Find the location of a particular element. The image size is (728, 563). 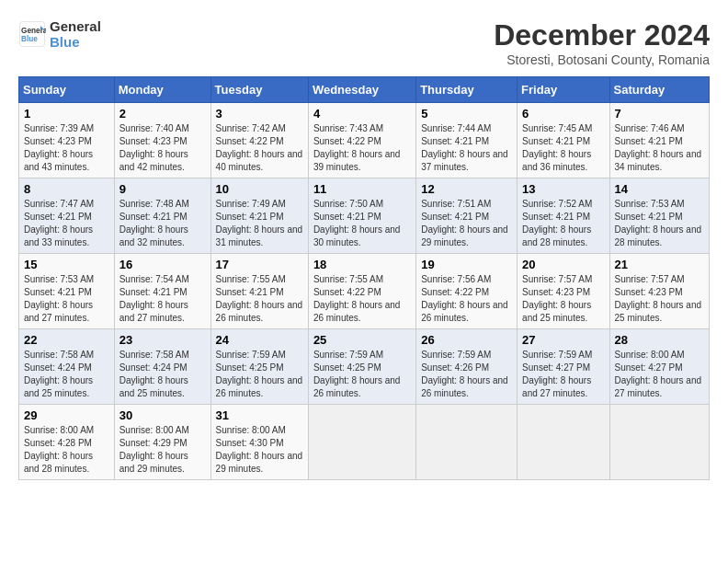

day-info: Sunrise: 7:55 AM Sunset: 4:21 PM Dayligh… is located at coordinates (259, 299).